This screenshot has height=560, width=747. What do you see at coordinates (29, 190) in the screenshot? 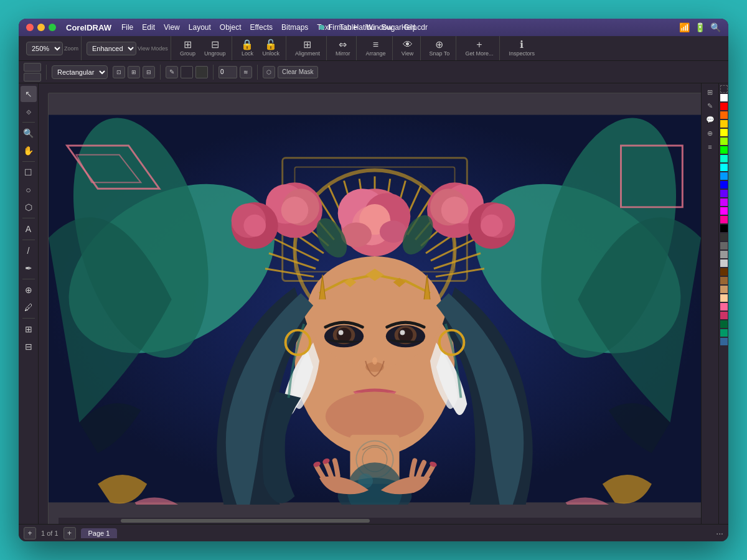
I see `ellipse-tool: ○` at bounding box center [29, 190].